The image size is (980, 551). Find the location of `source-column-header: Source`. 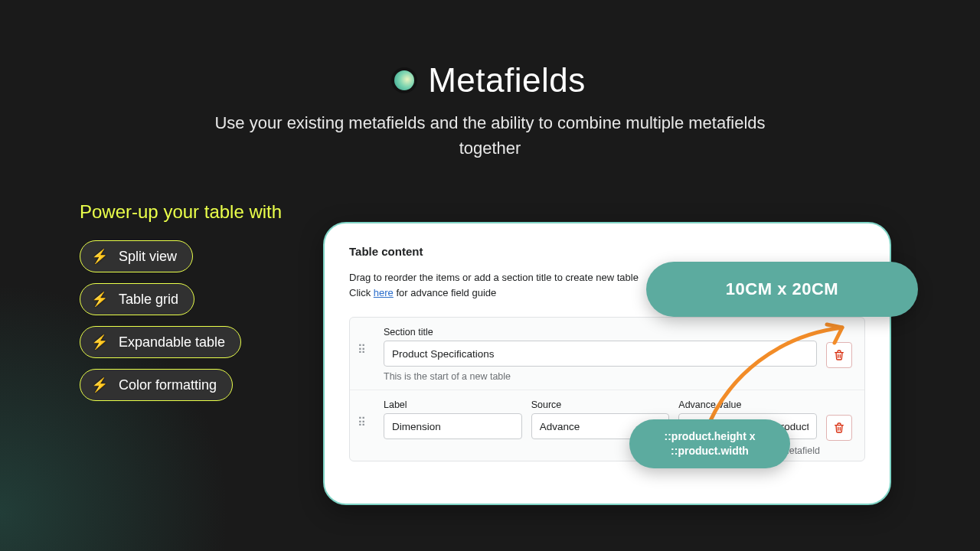

source-column-header: Source is located at coordinates (600, 405).